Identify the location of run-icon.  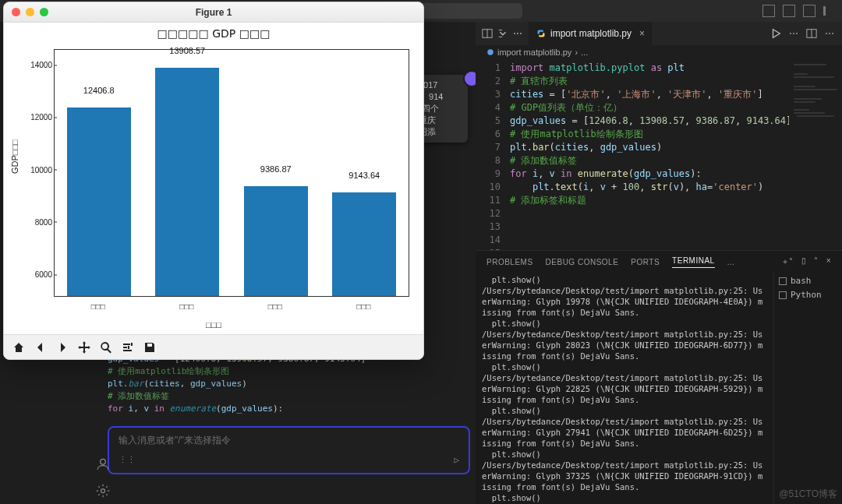
(776, 33).